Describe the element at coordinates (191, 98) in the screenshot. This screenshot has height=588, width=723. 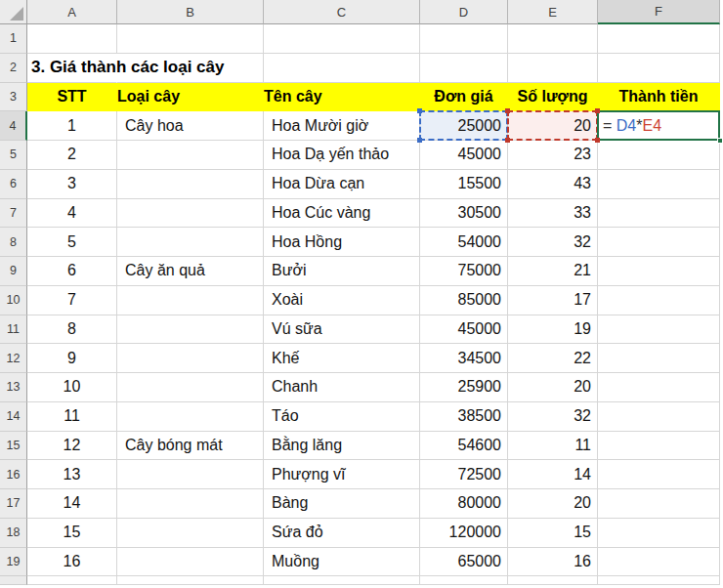
I see `header-loai-cay: Loại cây` at that location.